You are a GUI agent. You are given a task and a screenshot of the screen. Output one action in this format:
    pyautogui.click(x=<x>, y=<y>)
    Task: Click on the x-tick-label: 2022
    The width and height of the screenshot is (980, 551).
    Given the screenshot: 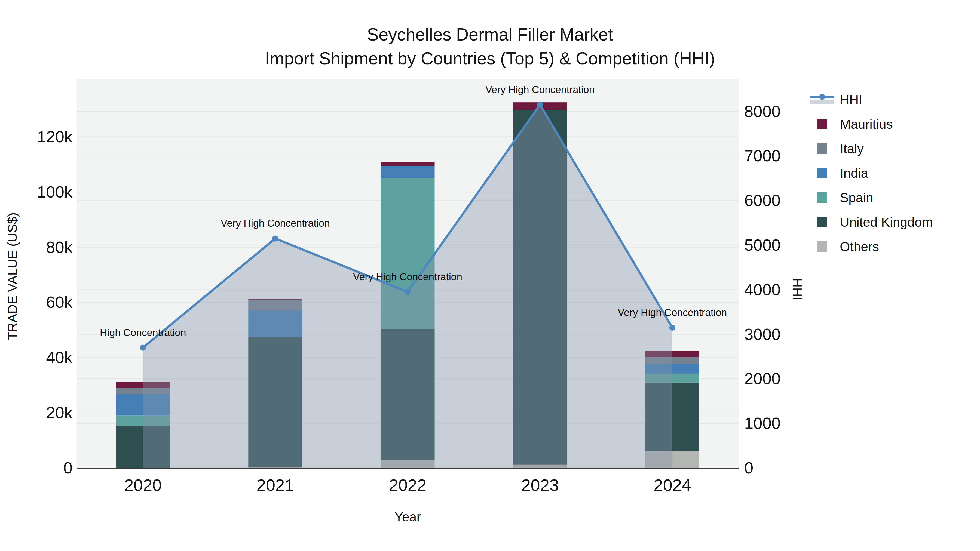 What is the action you would take?
    pyautogui.click(x=408, y=485)
    